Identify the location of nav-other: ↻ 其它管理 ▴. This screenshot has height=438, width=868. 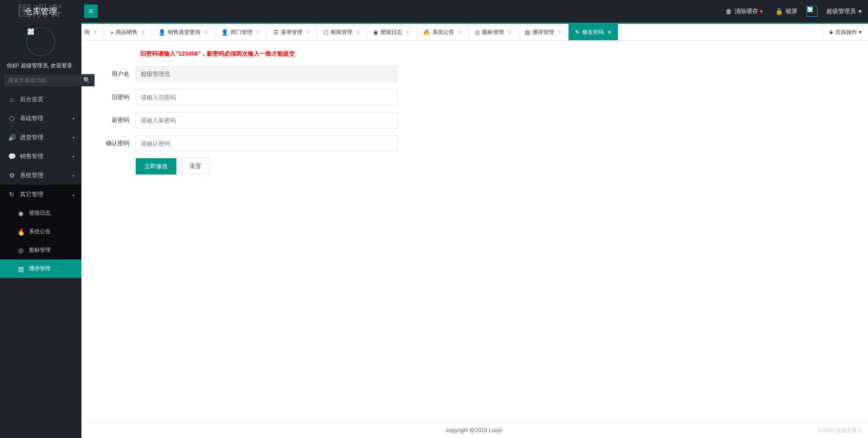
(41, 194).